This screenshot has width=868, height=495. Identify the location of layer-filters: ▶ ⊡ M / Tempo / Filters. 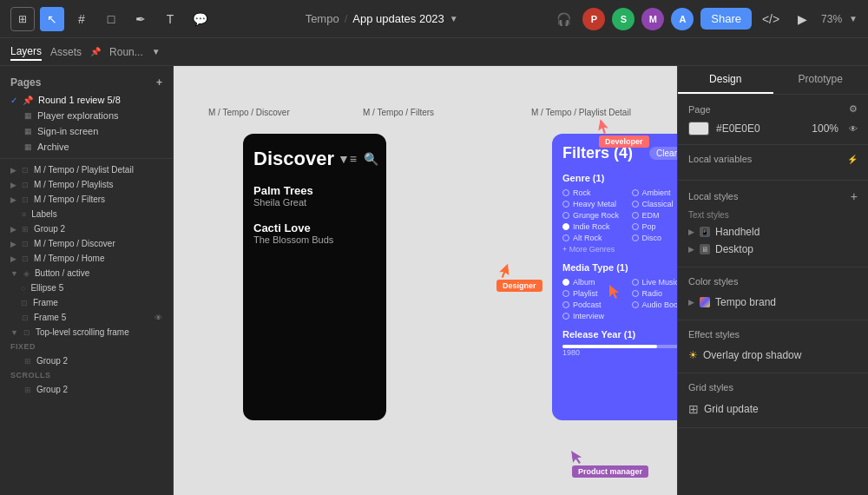
(87, 200).